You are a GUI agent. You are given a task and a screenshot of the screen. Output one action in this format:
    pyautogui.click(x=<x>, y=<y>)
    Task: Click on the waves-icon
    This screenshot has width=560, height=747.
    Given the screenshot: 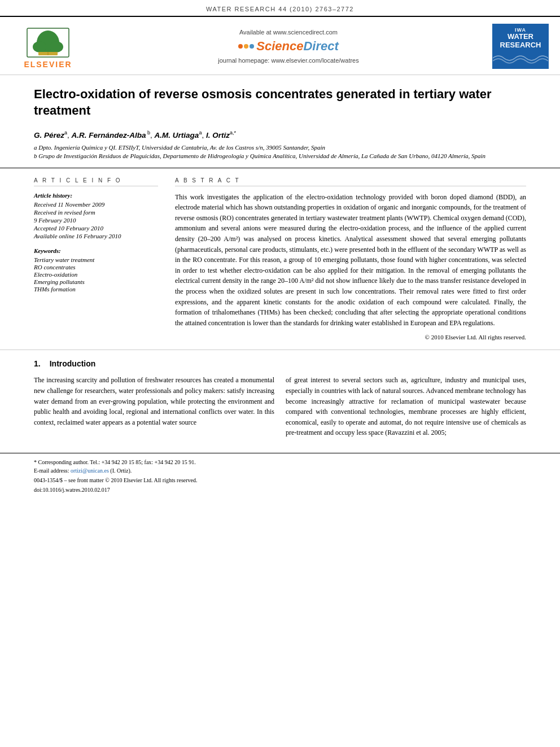 What is the action you would take?
    pyautogui.click(x=520, y=59)
    